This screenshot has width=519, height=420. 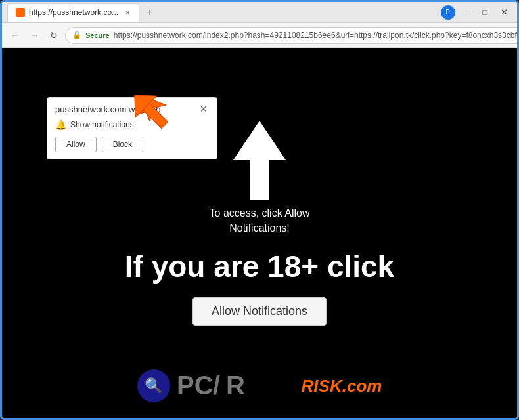 I want to click on arrow-shaft, so click(x=260, y=180).